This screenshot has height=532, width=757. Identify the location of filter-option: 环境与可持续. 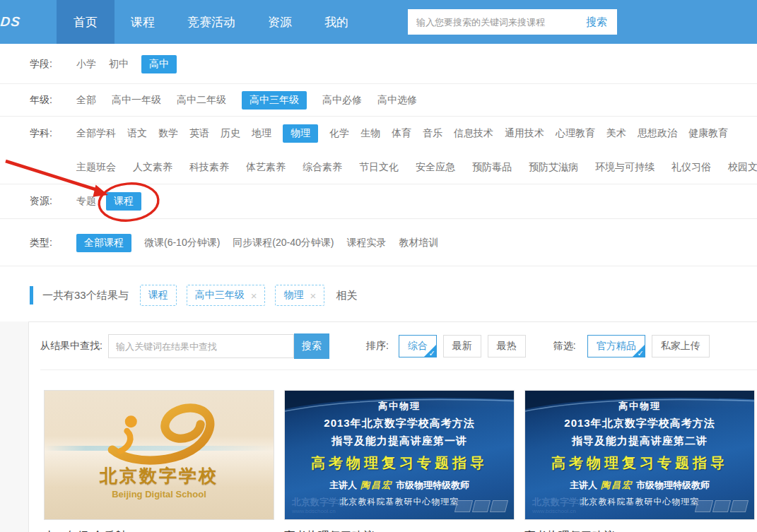
(625, 167).